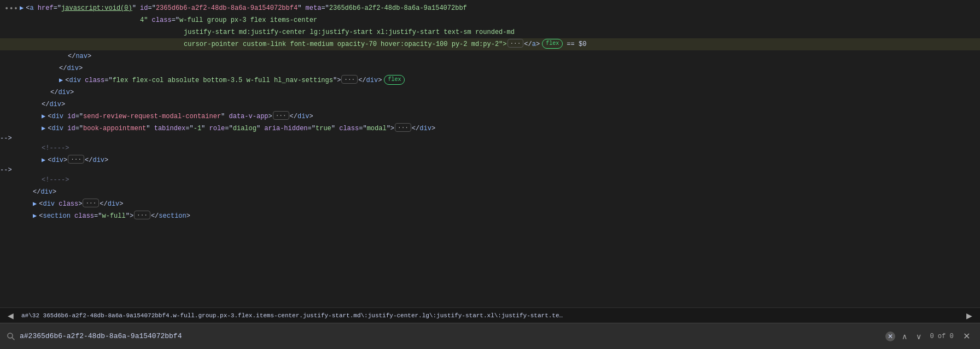 The height and width of the screenshot is (349, 980). What do you see at coordinates (490, 80) in the screenshot?
I see `code-line: ▶ <div class="flex flex-col absolute bot…` at bounding box center [490, 80].